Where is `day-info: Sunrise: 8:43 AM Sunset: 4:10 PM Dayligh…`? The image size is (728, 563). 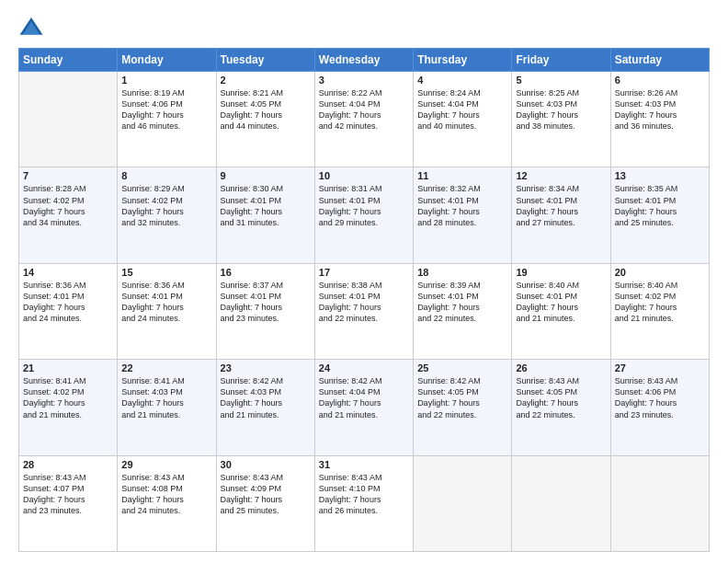
day-info: Sunrise: 8:43 AM Sunset: 4:10 PM Dayligh… is located at coordinates (364, 495).